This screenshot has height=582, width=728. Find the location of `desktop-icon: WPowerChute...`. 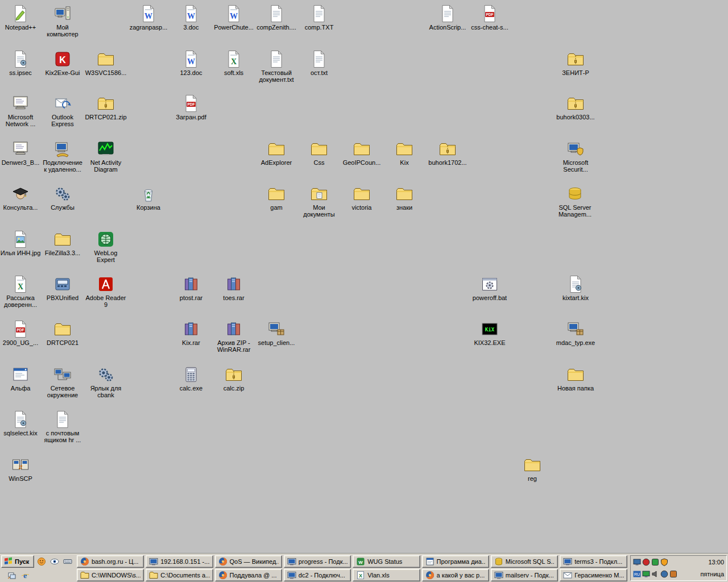

desktop-icon: WPowerChute... is located at coordinates (234, 18).